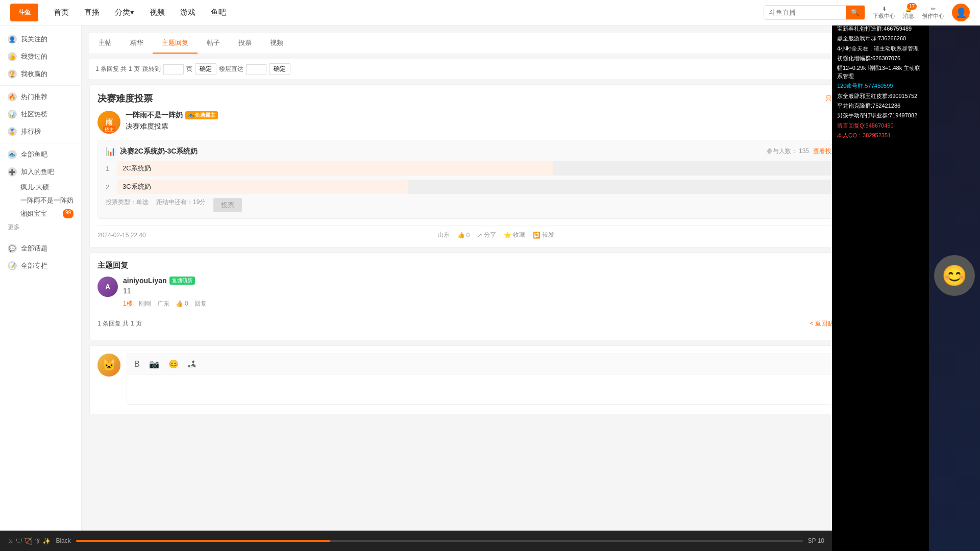  What do you see at coordinates (26, 13) in the screenshot?
I see `logo: 斗鱼` at bounding box center [26, 13].